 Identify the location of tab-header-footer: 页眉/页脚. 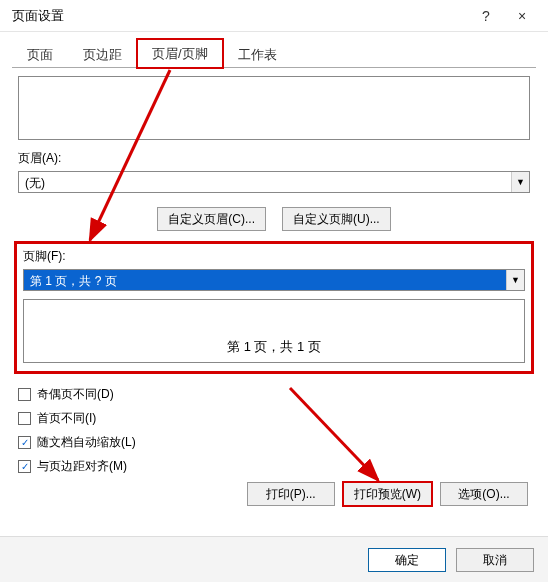
(180, 54).